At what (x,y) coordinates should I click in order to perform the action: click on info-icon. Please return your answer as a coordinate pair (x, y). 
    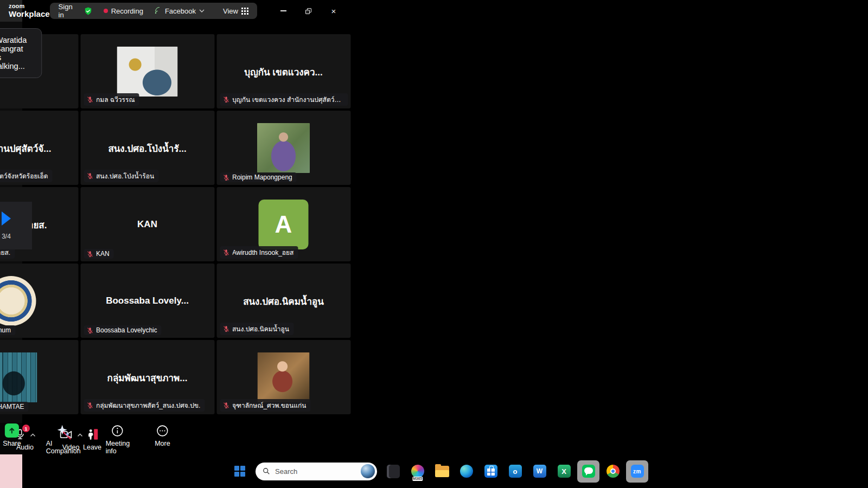
    Looking at the image, I should click on (117, 431).